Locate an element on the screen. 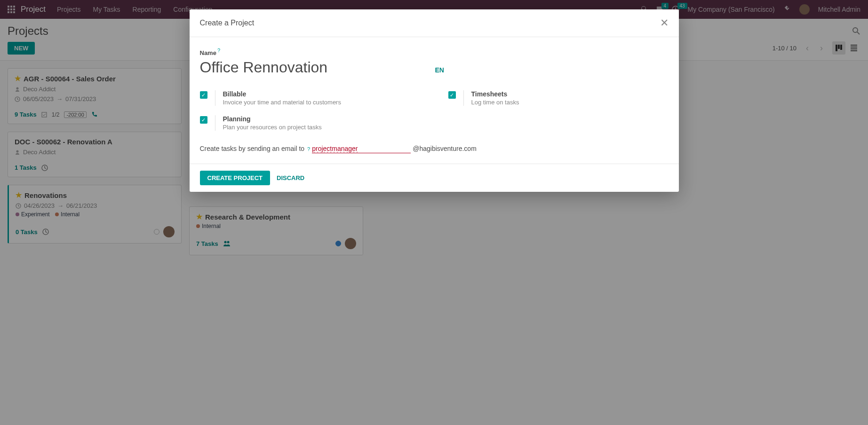 The image size is (868, 425). email-domain: @hagibisventure.com is located at coordinates (445, 149).